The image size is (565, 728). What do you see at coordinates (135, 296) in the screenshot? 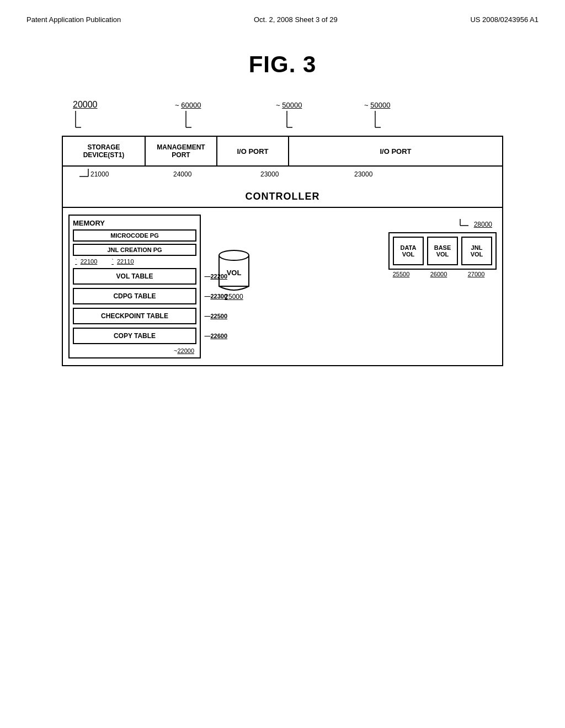
I see `cdpg-table-item: CDPG TABLE —22300` at bounding box center [135, 296].